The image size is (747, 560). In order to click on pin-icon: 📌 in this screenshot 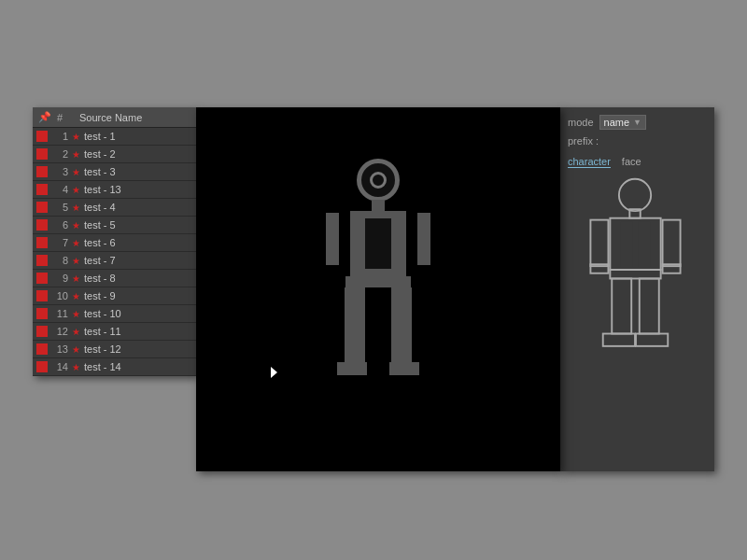, I will do `click(45, 118)`.